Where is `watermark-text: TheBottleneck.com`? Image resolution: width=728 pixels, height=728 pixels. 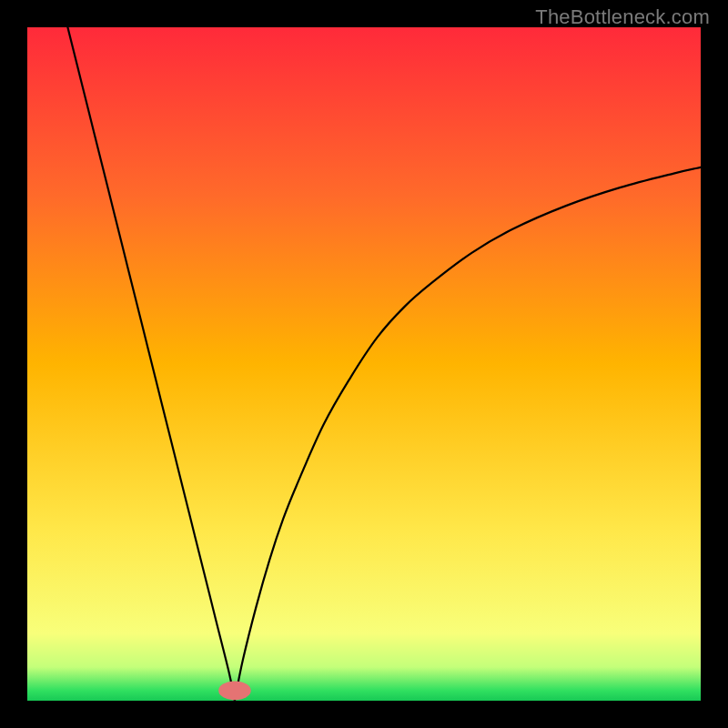 watermark-text: TheBottleneck.com is located at coordinates (622, 17).